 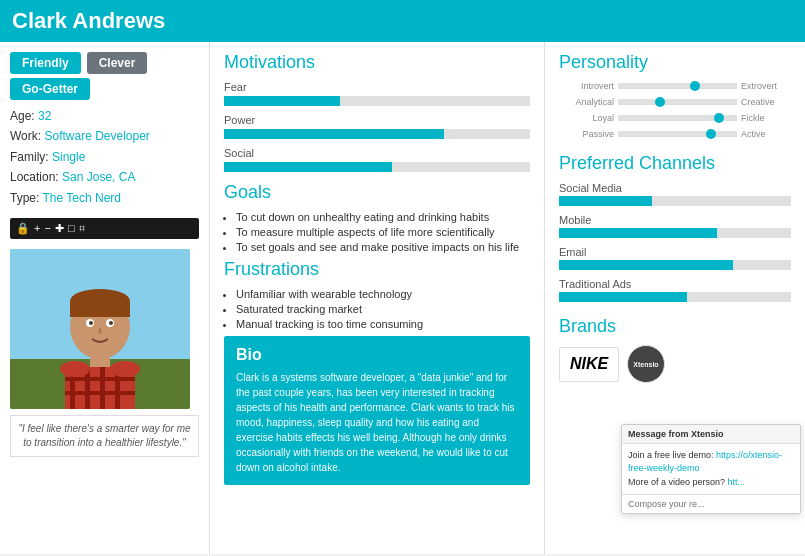 What do you see at coordinates (34, 177) in the screenshot?
I see `location-label: Location:` at bounding box center [34, 177].